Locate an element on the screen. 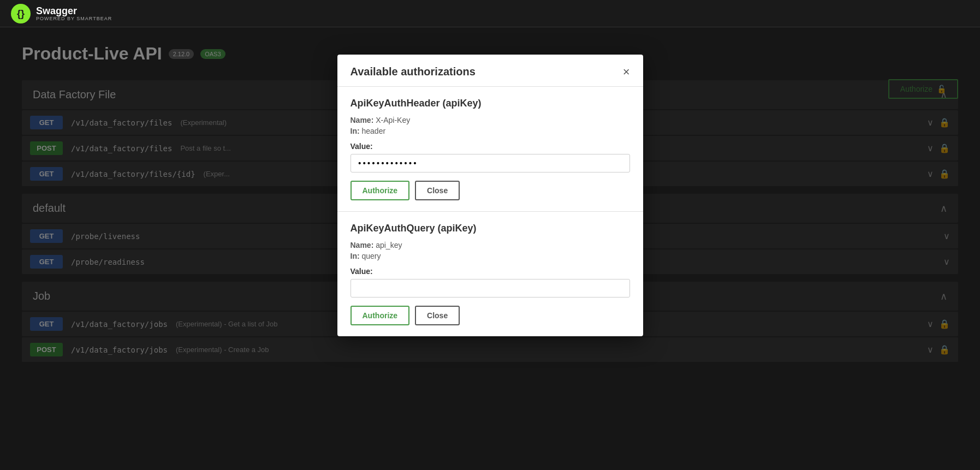 The width and height of the screenshot is (980, 470). value-label-query: Value: is located at coordinates (490, 271).